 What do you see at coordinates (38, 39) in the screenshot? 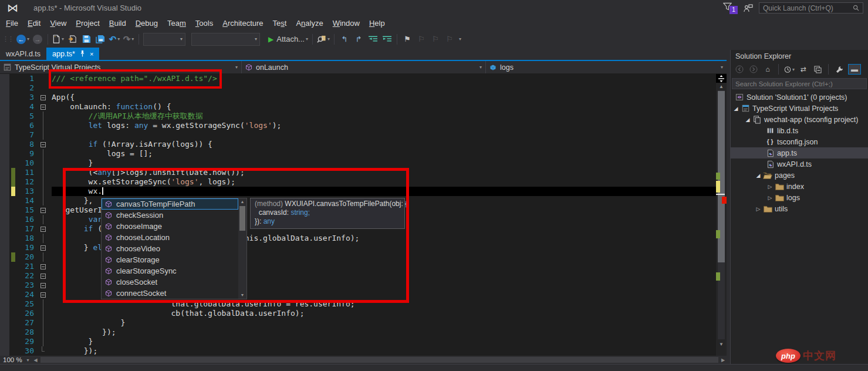
I see `navigate-forward-button: →` at bounding box center [38, 39].